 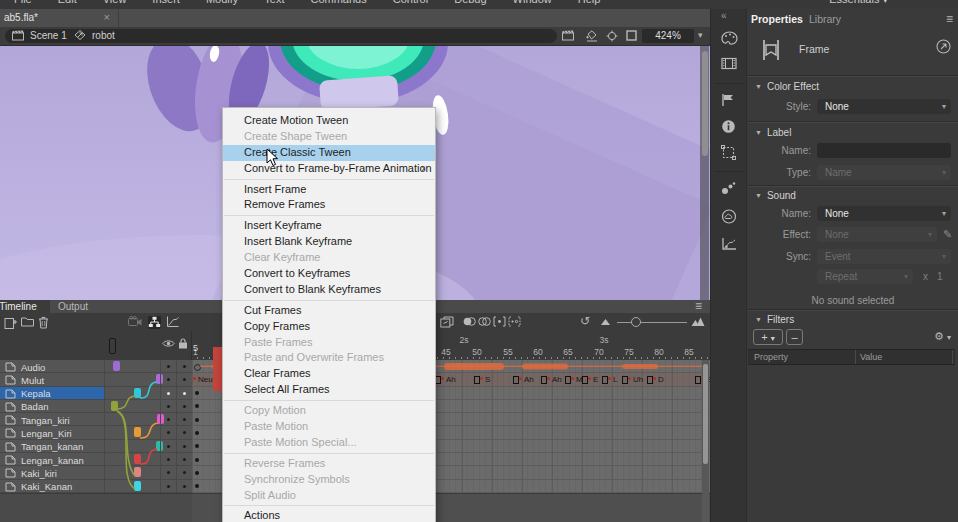 What do you see at coordinates (652, 322) in the screenshot?
I see `timeline-zoom-slider-track` at bounding box center [652, 322].